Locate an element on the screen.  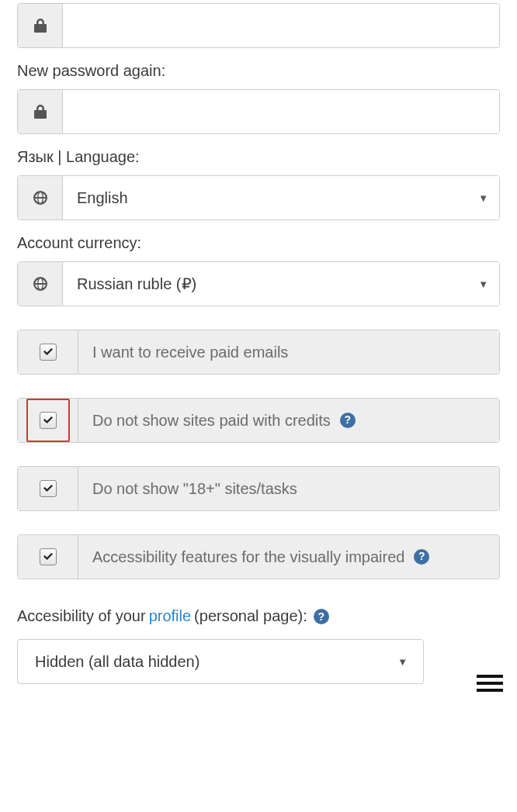
accessibility-row: Accessibility features for the visually … is located at coordinates (258, 557).